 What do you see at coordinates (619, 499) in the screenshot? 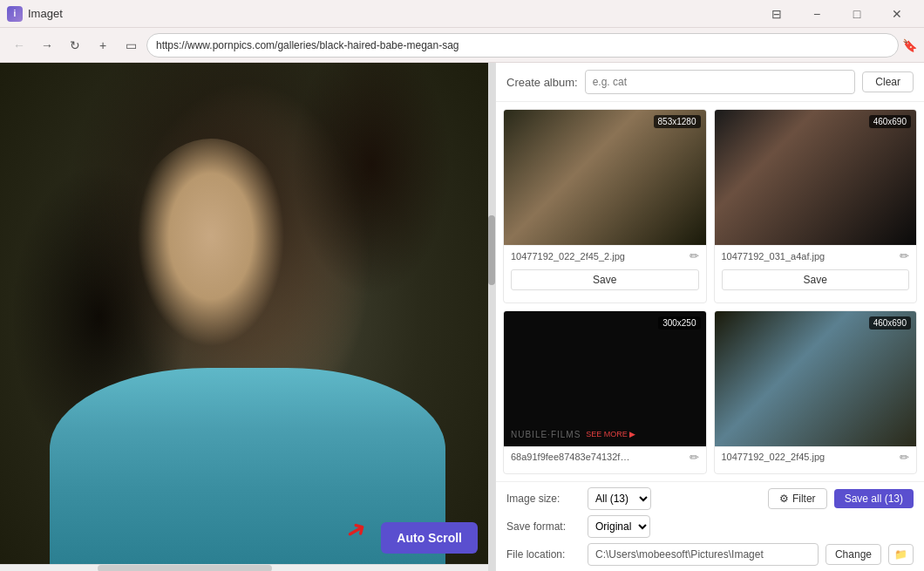
I see `image-size-select: All (13) Small Medium Large` at bounding box center [619, 499].